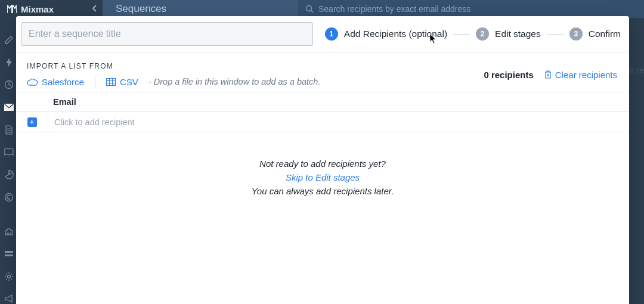 Image resolution: width=644 pixels, height=304 pixels. Describe the element at coordinates (37, 10) in the screenshot. I see `brand-text: Mixmax` at that location.